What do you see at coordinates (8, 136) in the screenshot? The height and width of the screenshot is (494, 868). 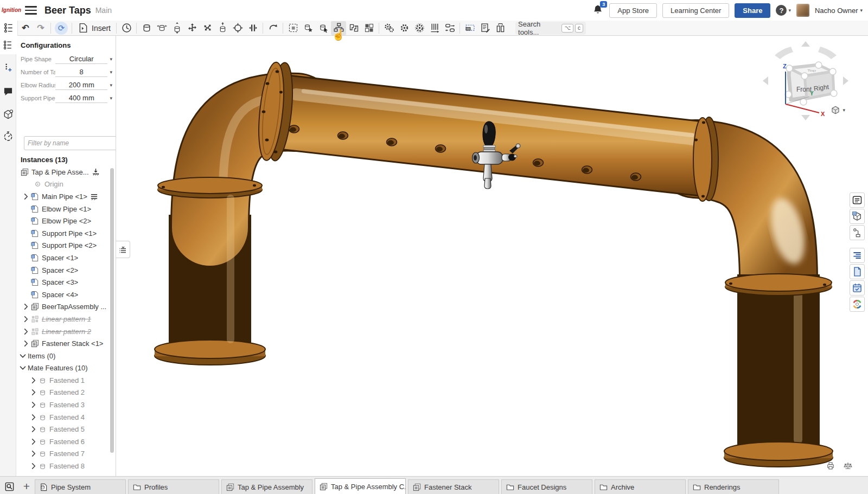 I see `timer-tab` at bounding box center [8, 136].